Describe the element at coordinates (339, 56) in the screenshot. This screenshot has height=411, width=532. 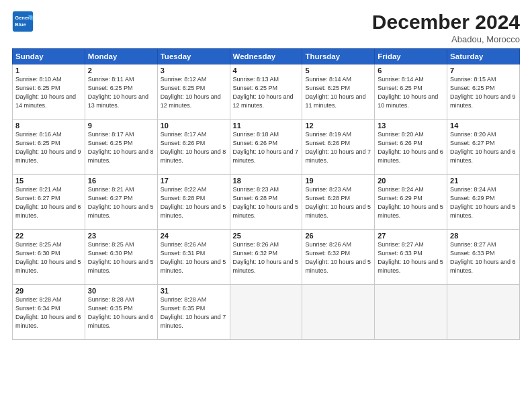
I see `col-thursday: Thursday` at that location.